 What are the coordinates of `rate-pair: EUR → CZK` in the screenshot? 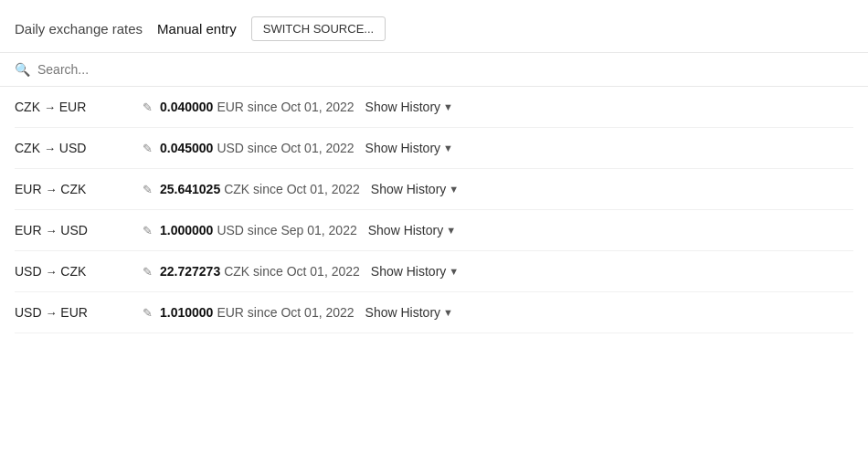 It's located at (79, 189).